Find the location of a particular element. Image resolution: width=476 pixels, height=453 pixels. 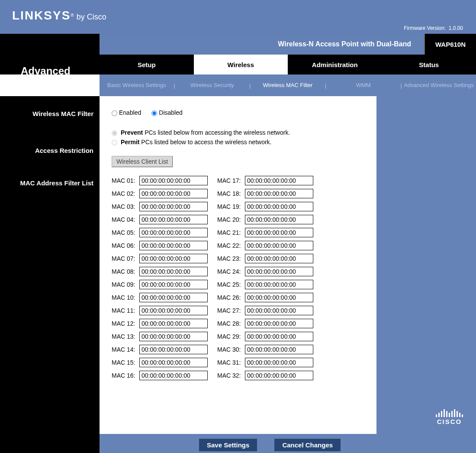

mac-row: MAC 19: is located at coordinates (265, 207).